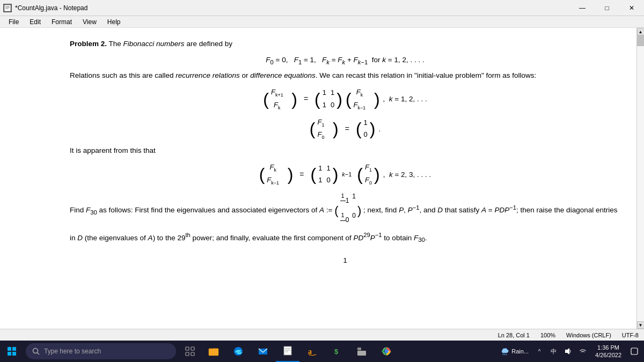 The height and width of the screenshot is (362, 644). What do you see at coordinates (630, 335) in the screenshot?
I see `encoding: UTF-8` at bounding box center [630, 335].